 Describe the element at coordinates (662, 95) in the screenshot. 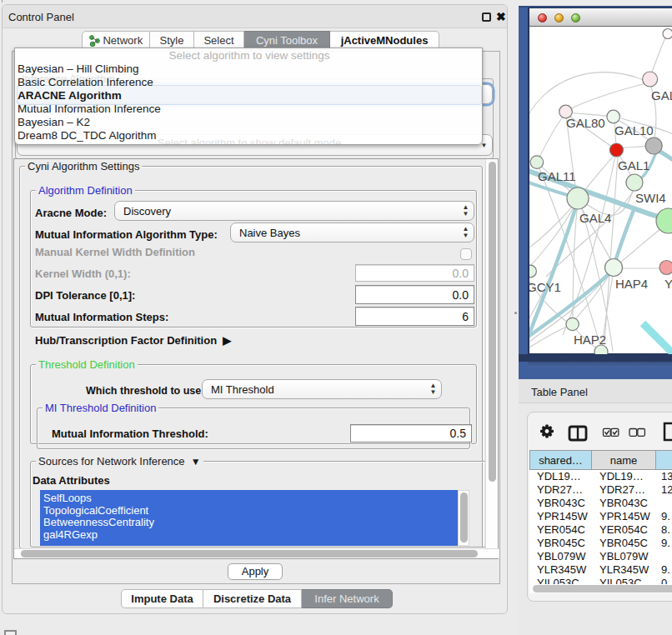

I see `svg-text: GAL7` at that location.